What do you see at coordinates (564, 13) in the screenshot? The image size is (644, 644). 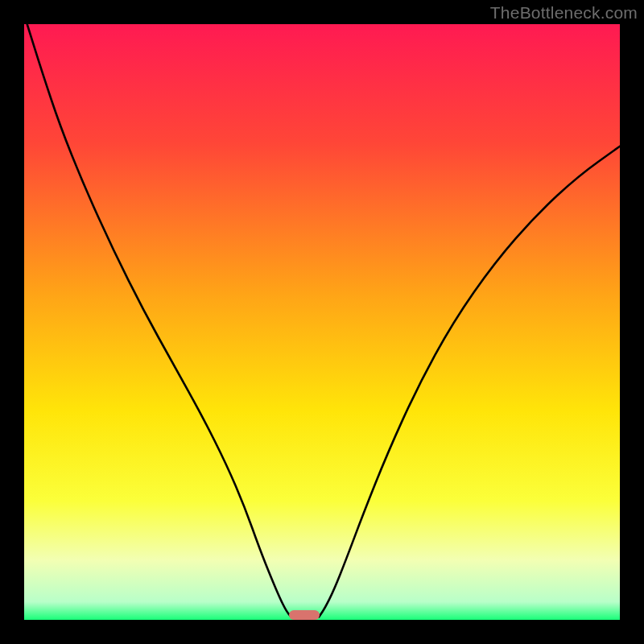 I see `watermark-text: TheBottleneck.com` at bounding box center [564, 13].